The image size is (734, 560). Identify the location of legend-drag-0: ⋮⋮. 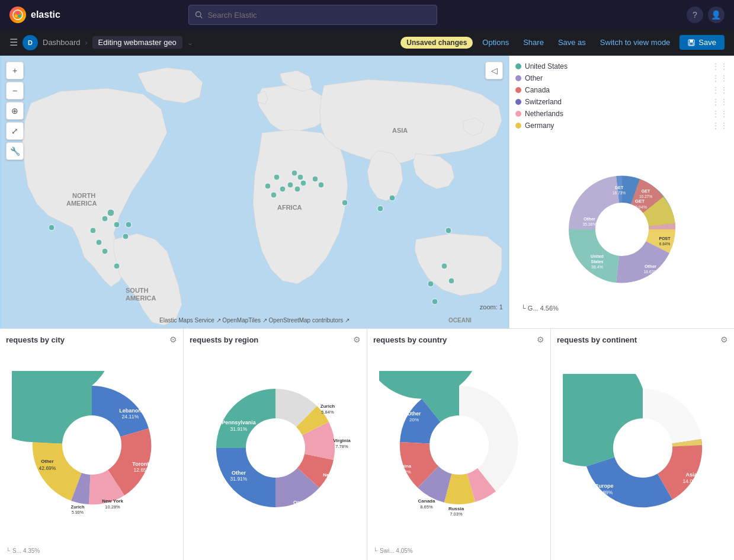
(720, 66).